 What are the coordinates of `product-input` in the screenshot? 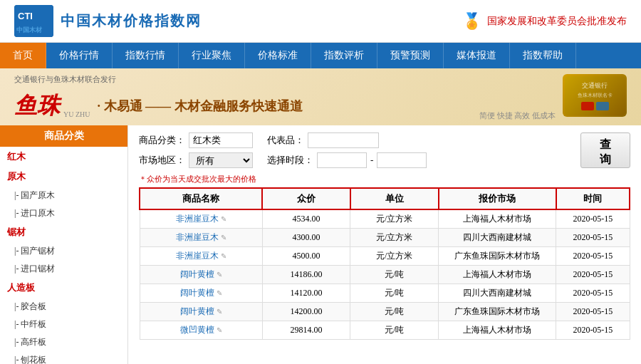 It's located at (343, 140).